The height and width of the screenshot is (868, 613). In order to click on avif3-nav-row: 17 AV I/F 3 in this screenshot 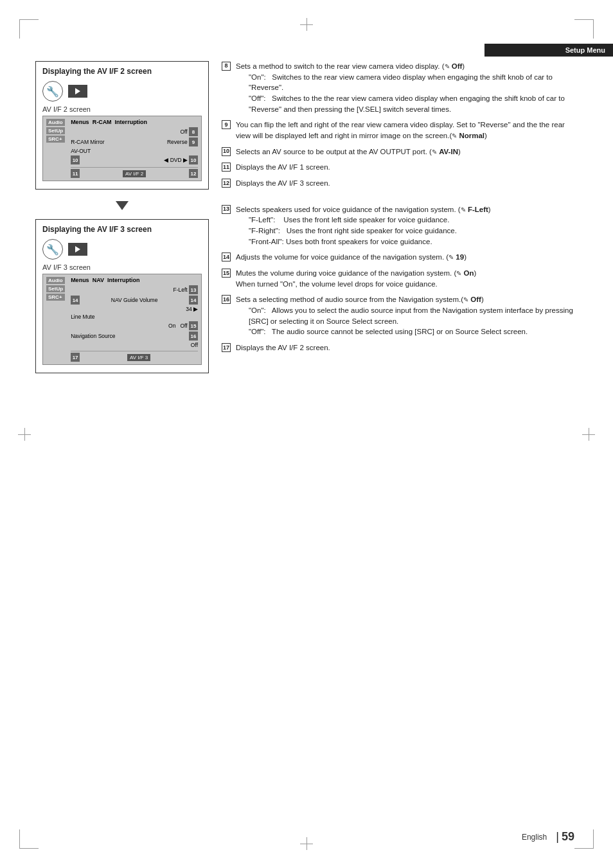, I will do `click(134, 356)`.